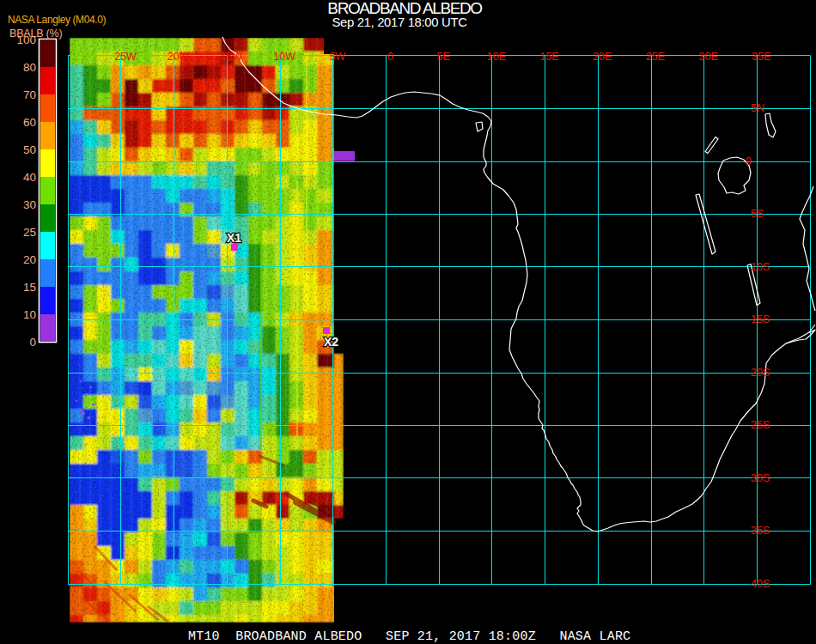  I want to click on svg-text: 20S, so click(760, 373).